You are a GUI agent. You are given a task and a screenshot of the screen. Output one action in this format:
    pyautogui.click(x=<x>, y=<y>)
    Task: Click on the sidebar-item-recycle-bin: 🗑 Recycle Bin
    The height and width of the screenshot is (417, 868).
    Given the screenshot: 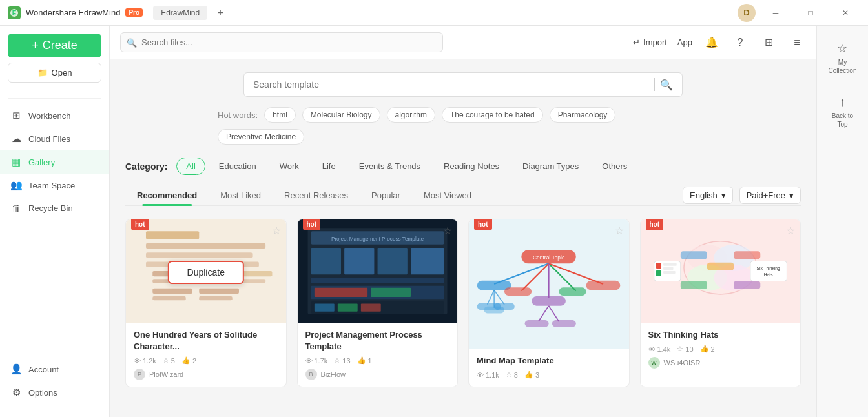 What is the action you would take?
    pyautogui.click(x=54, y=208)
    